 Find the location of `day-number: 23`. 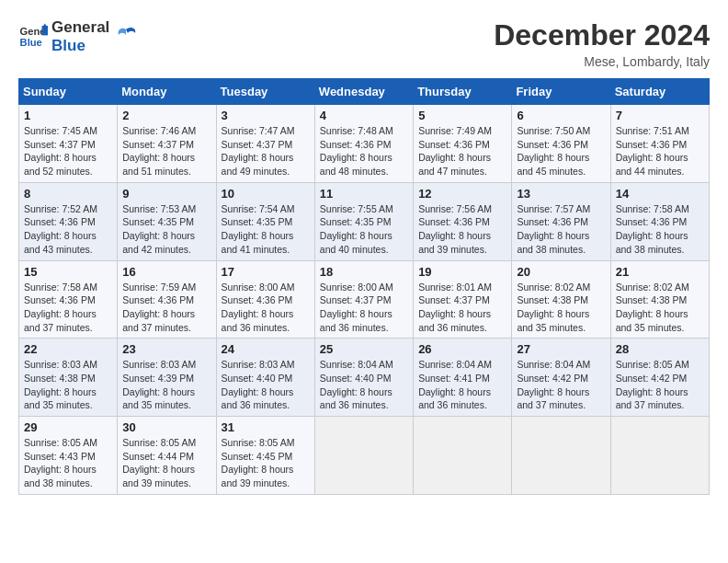

day-number: 23 is located at coordinates (166, 350).